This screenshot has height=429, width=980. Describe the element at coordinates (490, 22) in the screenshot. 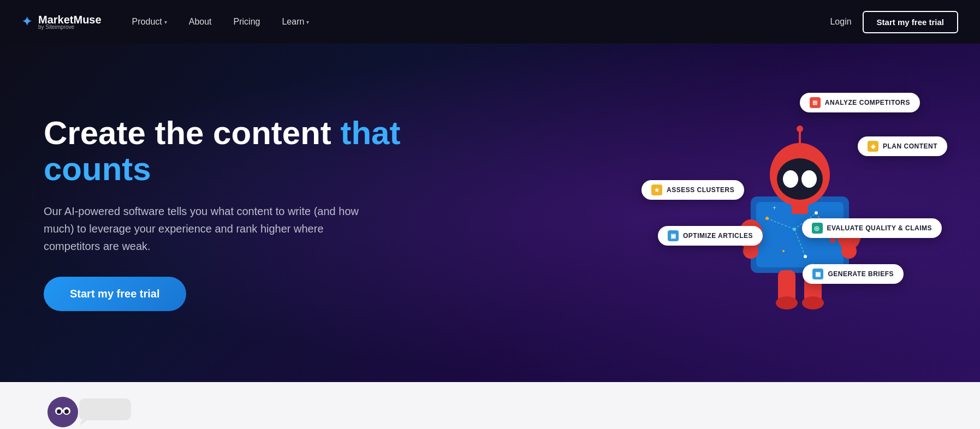

I see `navbar: ✦ MarketMuse by Siteimprove Product ▾ Ab…` at that location.